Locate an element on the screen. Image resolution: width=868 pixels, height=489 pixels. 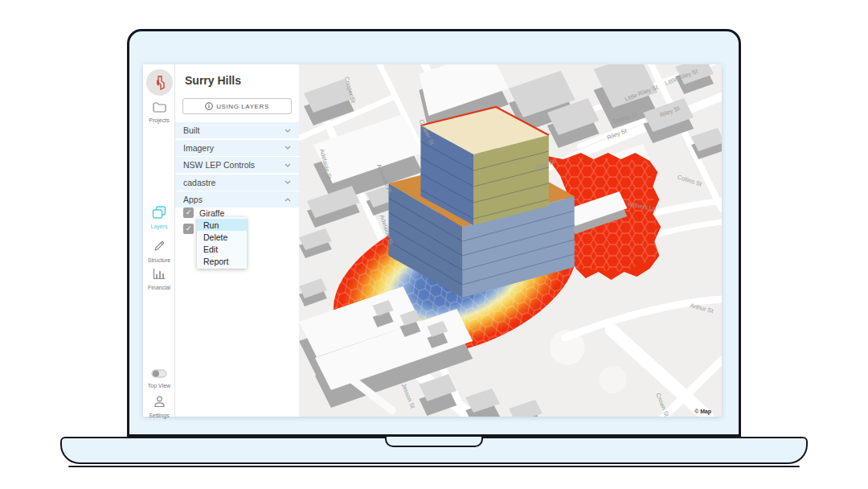
layer-section-built: Built is located at coordinates (237, 130).